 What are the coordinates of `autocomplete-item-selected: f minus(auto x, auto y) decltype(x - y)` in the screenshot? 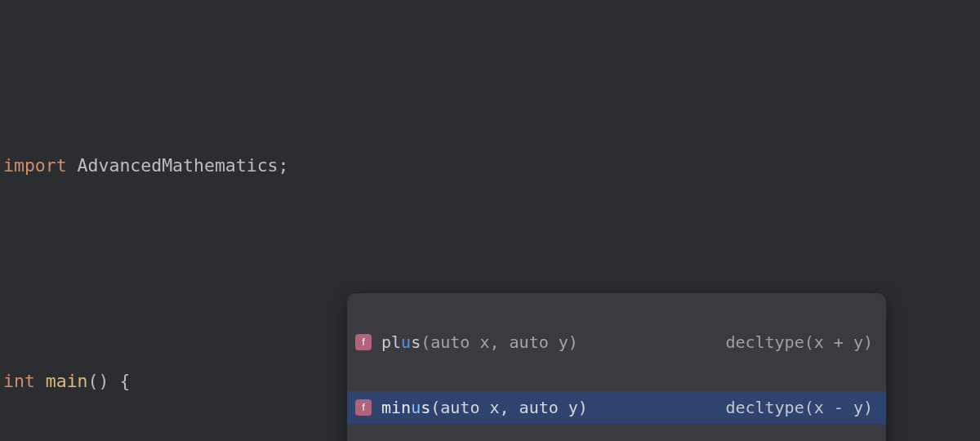 It's located at (617, 408).